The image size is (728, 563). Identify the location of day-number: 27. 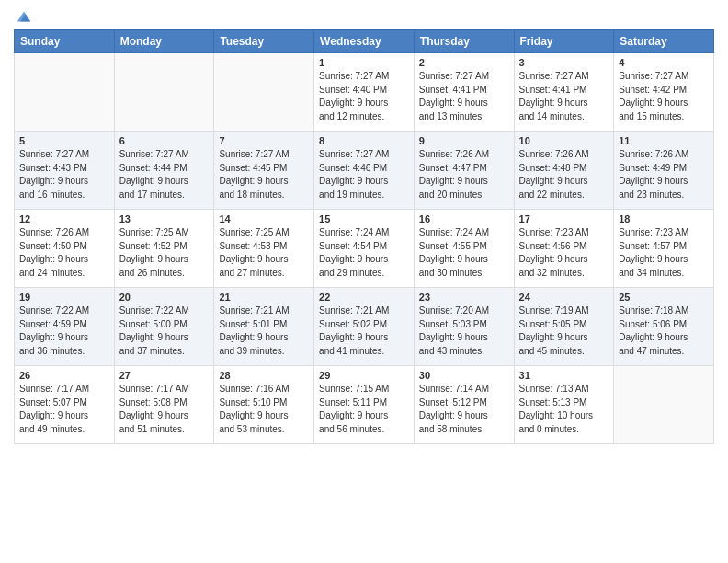
(165, 375).